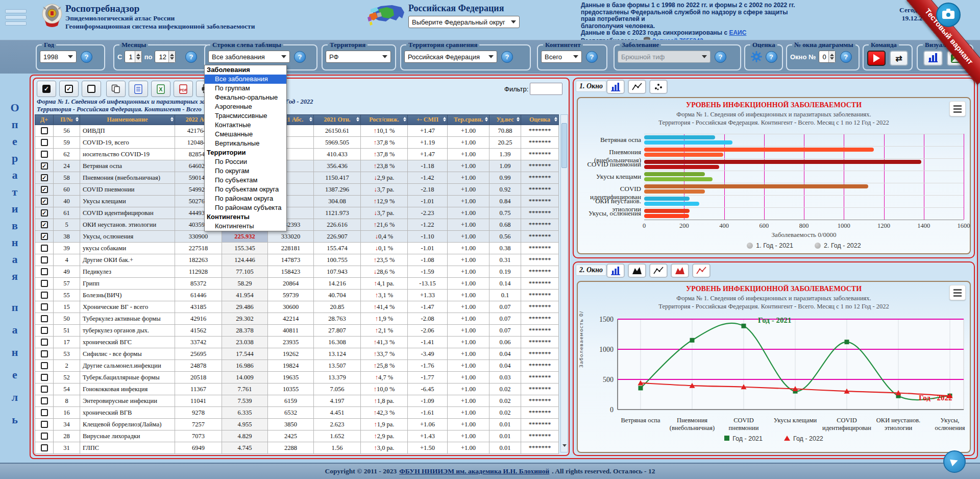 Image resolution: width=980 pixels, height=479 pixels. Describe the element at coordinates (297, 131) in the screenshot. I see `table-row: 56ОИВДП421764426150.61↑10,1 %+1.47+1.007…` at that location.